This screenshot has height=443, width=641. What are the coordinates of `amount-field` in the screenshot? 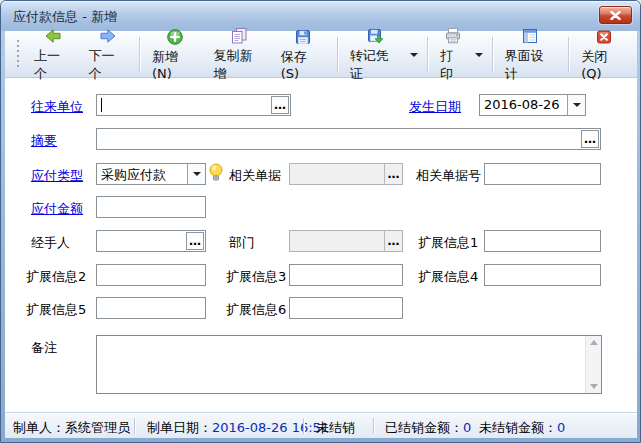 It's located at (151, 207).